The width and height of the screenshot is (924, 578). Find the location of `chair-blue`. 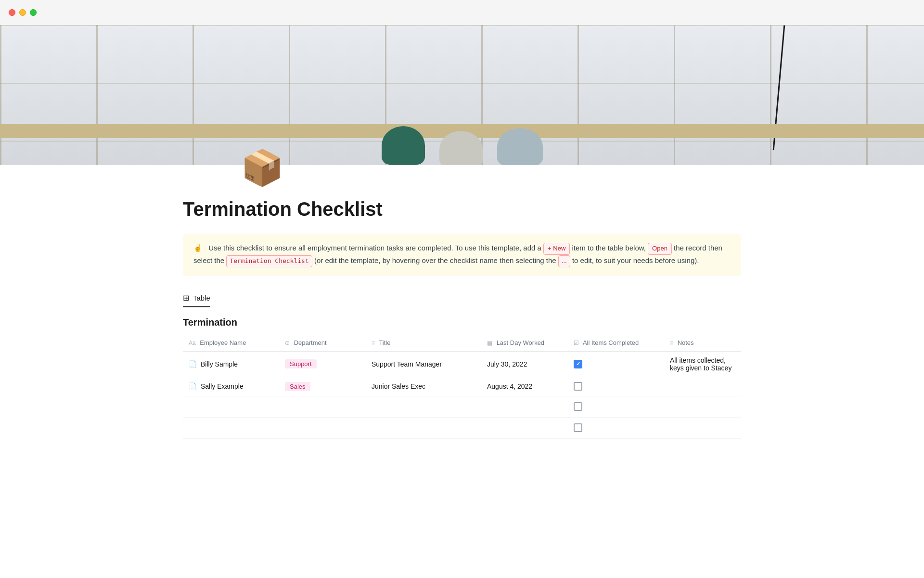

chair-blue is located at coordinates (520, 146).